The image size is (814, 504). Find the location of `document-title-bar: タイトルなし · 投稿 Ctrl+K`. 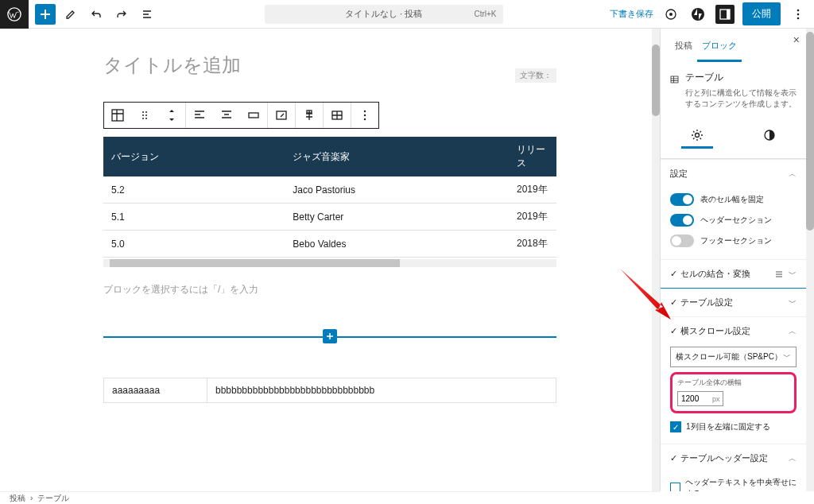

document-title-bar: タイトルなし · 投稿 Ctrl+K is located at coordinates (384, 14).